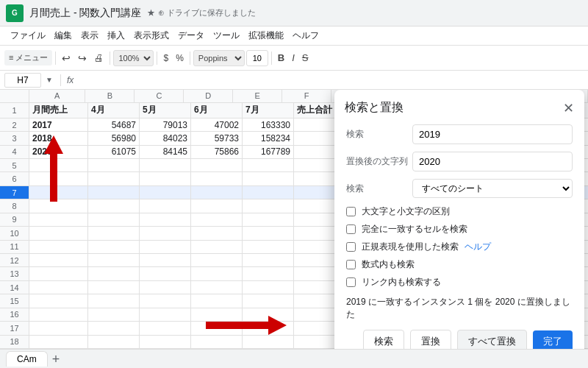 The height and width of the screenshot is (368, 588). Describe the element at coordinates (59, 138) in the screenshot. I see `cell-a3: 2018` at that location.